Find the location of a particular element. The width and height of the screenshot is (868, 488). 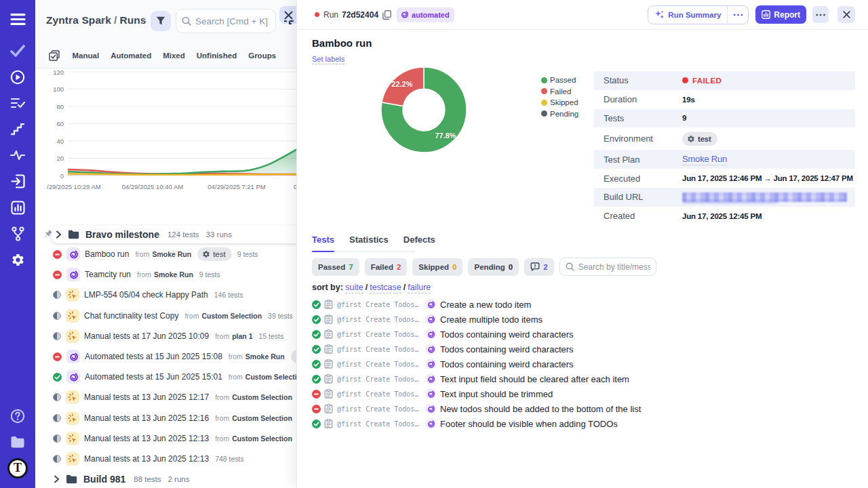

tab-manual: Manual is located at coordinates (86, 56).